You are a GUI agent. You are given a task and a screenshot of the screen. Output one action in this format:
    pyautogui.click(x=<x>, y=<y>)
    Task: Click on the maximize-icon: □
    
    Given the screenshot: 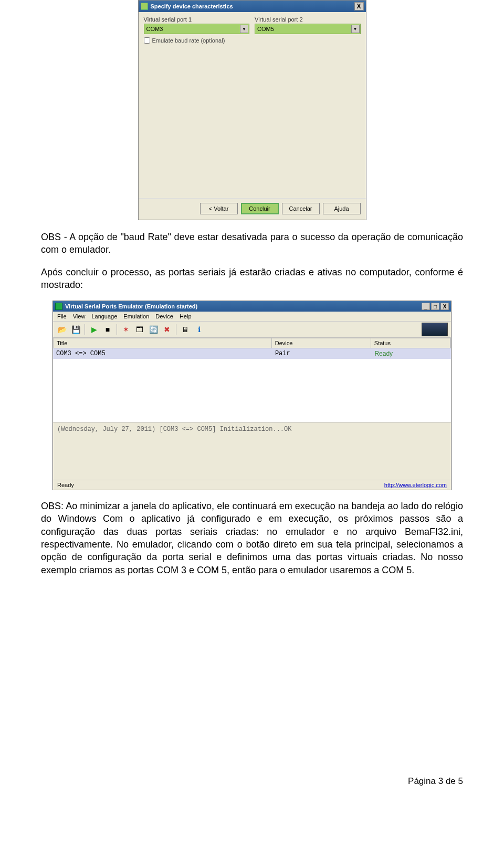 What is the action you would take?
    pyautogui.click(x=435, y=306)
    